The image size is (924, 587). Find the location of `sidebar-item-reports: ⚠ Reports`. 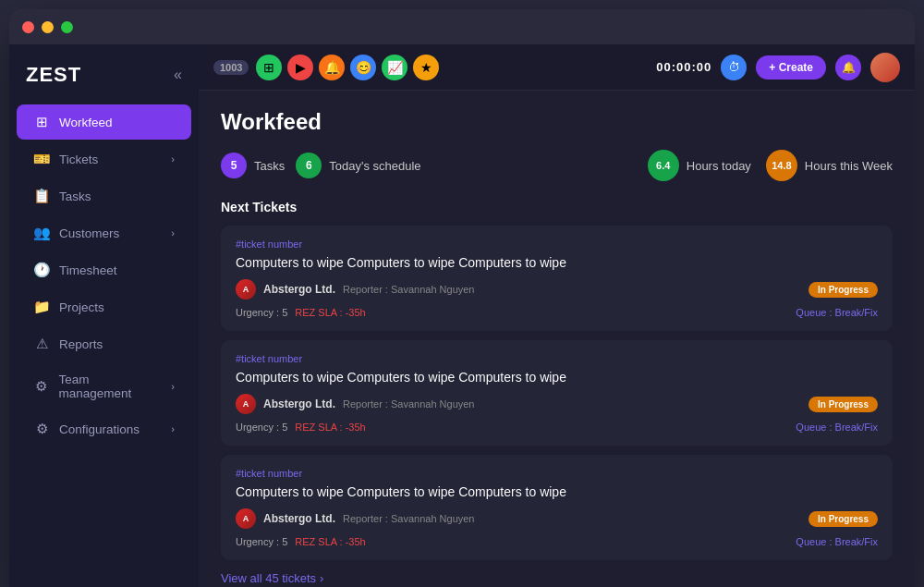

sidebar-item-reports: ⚠ Reports is located at coordinates (103, 344).